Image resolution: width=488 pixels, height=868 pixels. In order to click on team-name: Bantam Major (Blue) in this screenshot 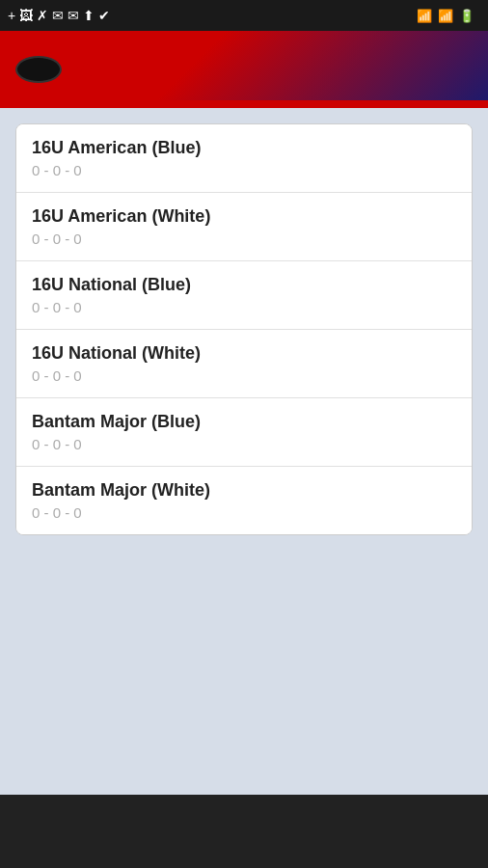, I will do `click(244, 422)`.